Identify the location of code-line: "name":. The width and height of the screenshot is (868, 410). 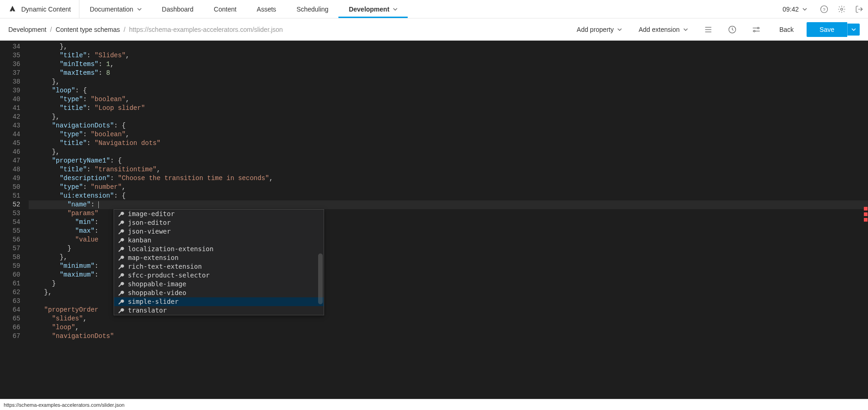
(448, 205).